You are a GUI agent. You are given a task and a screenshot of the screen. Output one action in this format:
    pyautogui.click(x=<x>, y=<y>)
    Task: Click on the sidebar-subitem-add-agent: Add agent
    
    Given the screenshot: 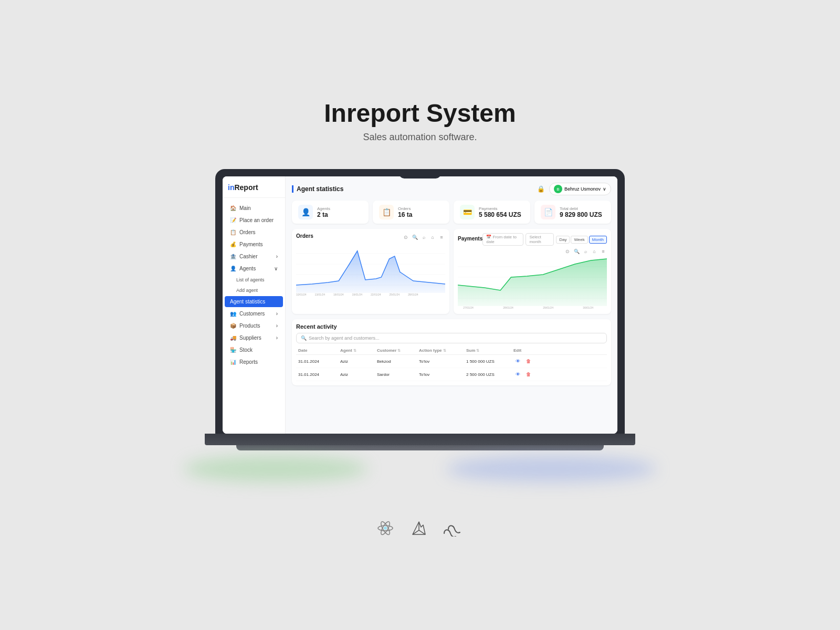 What is the action you would take?
    pyautogui.click(x=254, y=290)
    